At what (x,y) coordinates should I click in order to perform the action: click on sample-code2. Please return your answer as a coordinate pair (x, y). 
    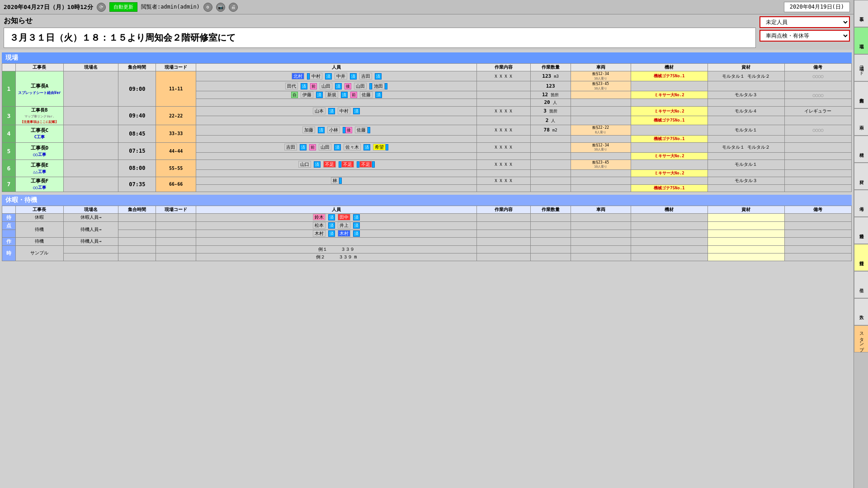
    Looking at the image, I should click on (176, 257).